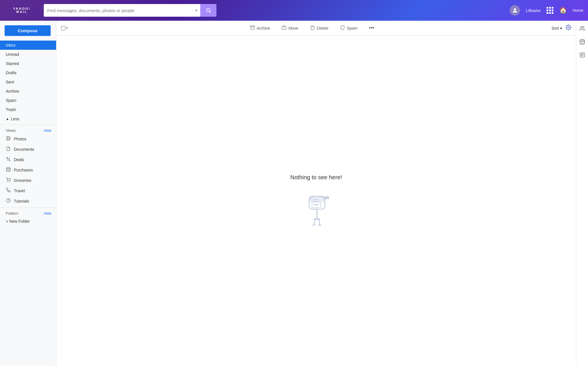  What do you see at coordinates (372, 28) in the screenshot?
I see `more-dots-icon: •••` at bounding box center [372, 28].